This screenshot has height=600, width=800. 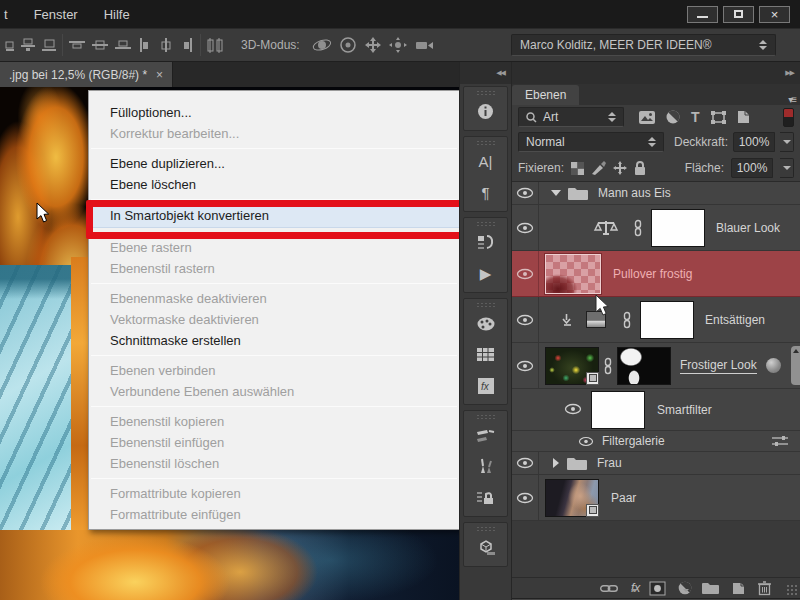 What do you see at coordinates (486, 112) in the screenshot?
I see `info-panel-icon` at bounding box center [486, 112].